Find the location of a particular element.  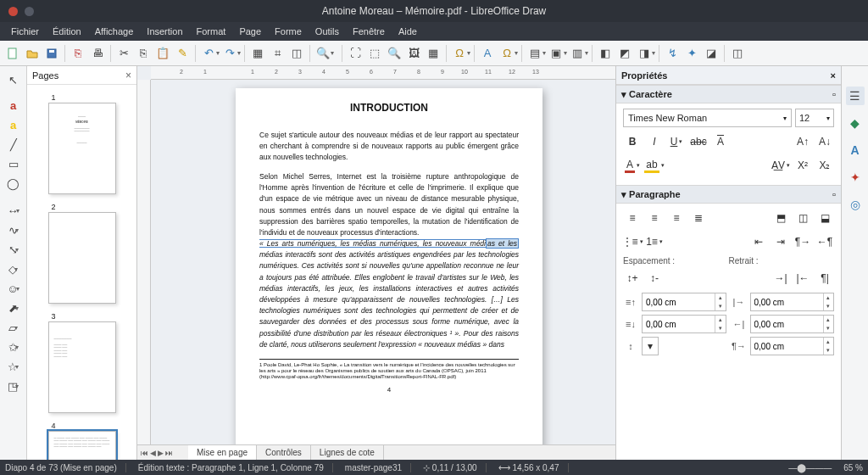

styles-tab-icon: ◎ is located at coordinates (855, 204).